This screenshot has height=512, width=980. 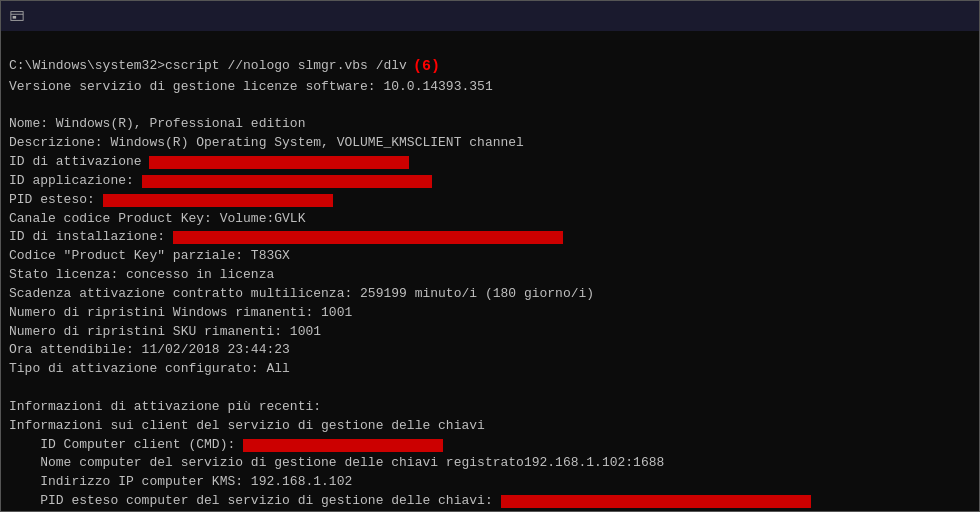 I want to click on window-icon, so click(x=17, y=16).